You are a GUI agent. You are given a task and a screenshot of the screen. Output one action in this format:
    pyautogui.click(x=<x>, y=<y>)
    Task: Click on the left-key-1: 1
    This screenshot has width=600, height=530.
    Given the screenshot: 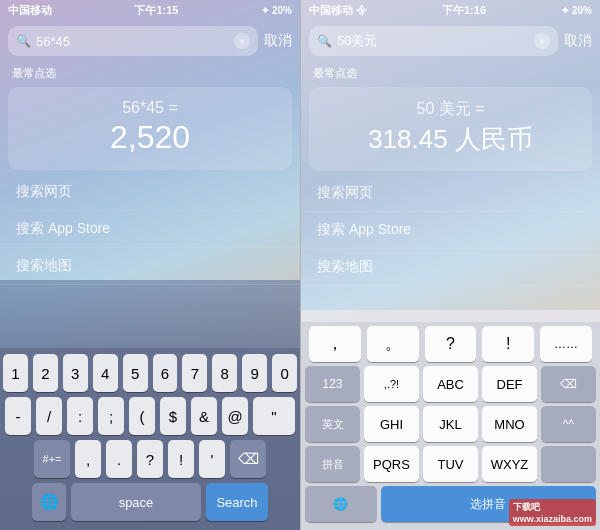 What is the action you would take?
    pyautogui.click(x=16, y=373)
    